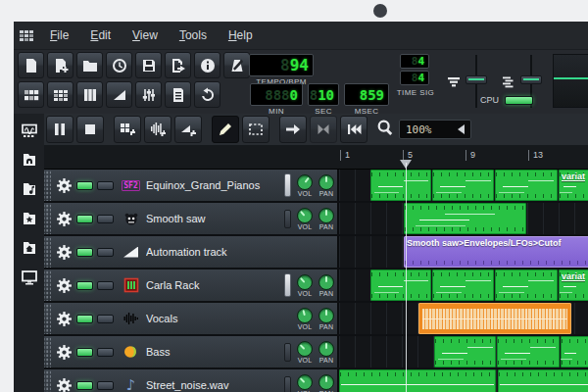  What do you see at coordinates (120, 94) in the screenshot?
I see `automation-editor-button` at bounding box center [120, 94].